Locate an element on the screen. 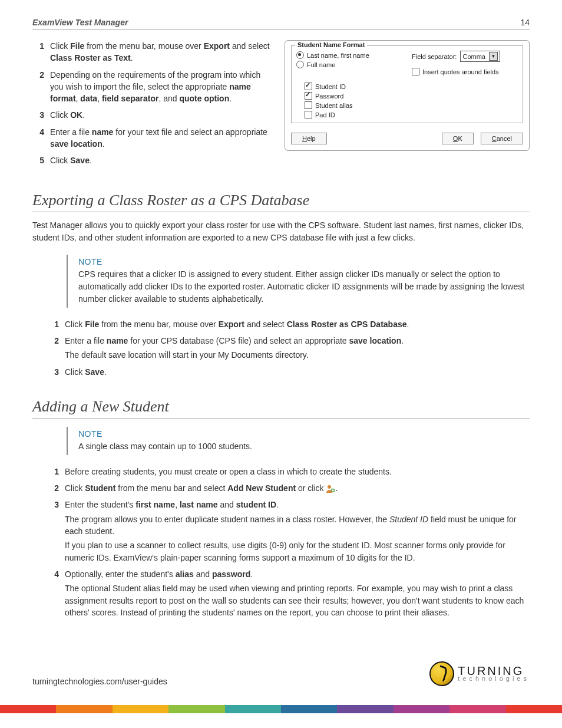  radio-lastname-firstname: Last name, first name is located at coordinates (354, 55).